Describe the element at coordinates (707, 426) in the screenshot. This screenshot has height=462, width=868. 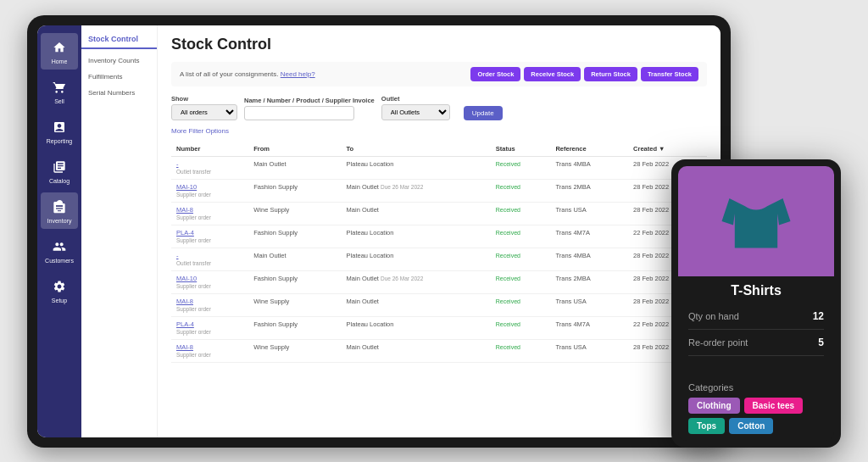
I see `tag-tops: Tops` at that location.